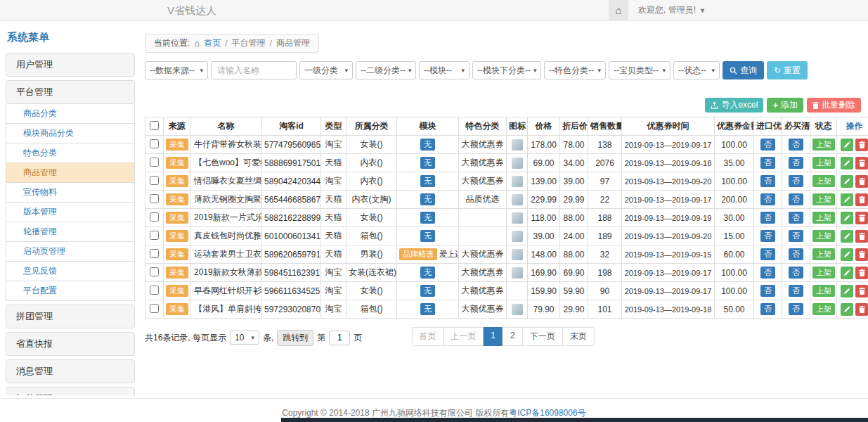  I want to click on filter-select: --二级分类--▾, so click(386, 70).